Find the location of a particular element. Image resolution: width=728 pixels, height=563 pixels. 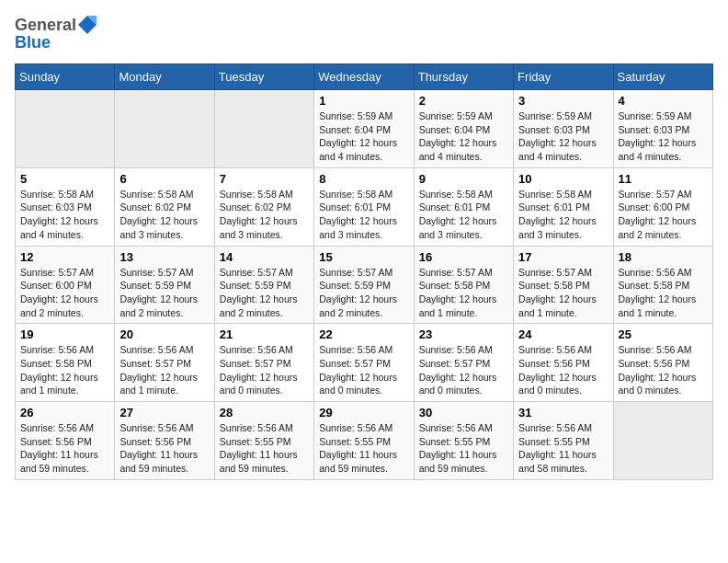

day-number: 13 is located at coordinates (164, 258).